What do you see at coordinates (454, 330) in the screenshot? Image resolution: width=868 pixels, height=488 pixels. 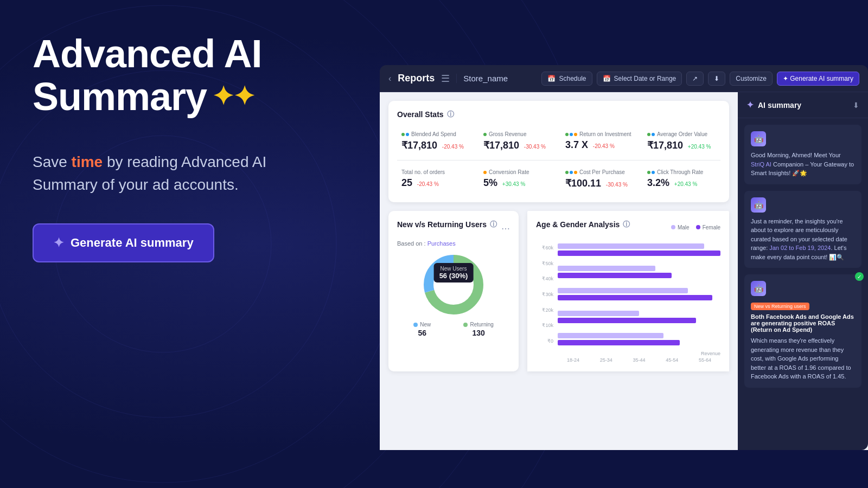 I see `donut-legend: New 56 Returning 130` at bounding box center [454, 330].